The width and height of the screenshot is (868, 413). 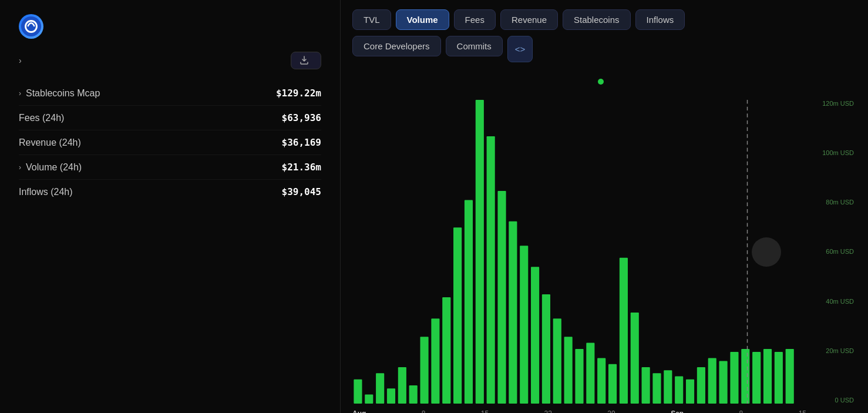 What do you see at coordinates (46, 192) in the screenshot?
I see `metric-label-inflows: Inflows (24h)` at bounding box center [46, 192].